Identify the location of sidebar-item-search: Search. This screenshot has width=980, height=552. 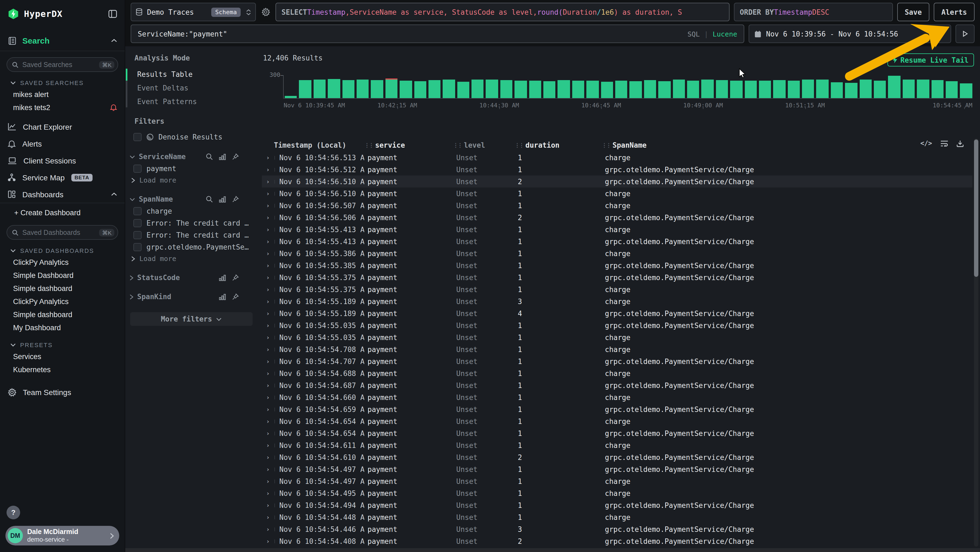
(62, 40).